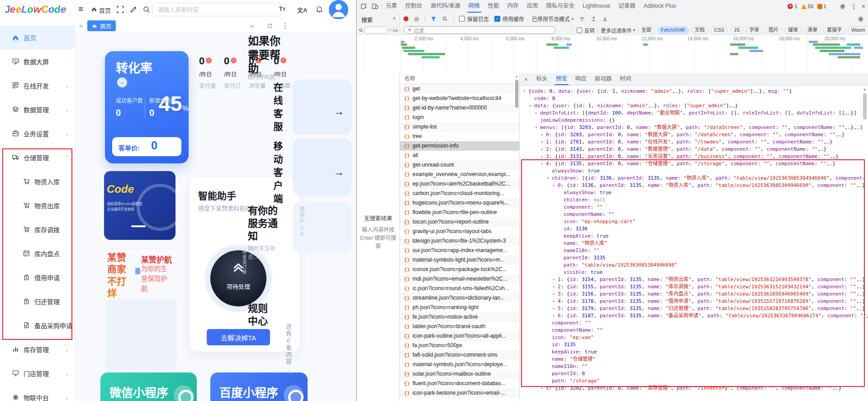  What do you see at coordinates (37, 62) in the screenshot?
I see `sidebar-item: 数据大屏` at bounding box center [37, 62].